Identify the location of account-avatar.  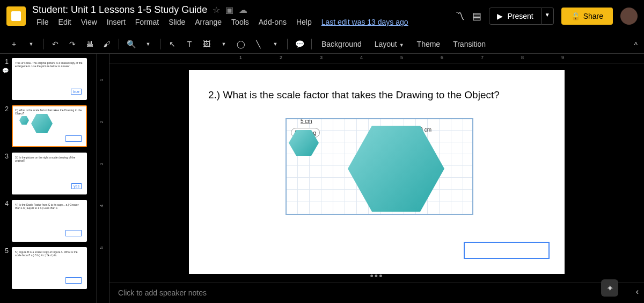
(629, 16).